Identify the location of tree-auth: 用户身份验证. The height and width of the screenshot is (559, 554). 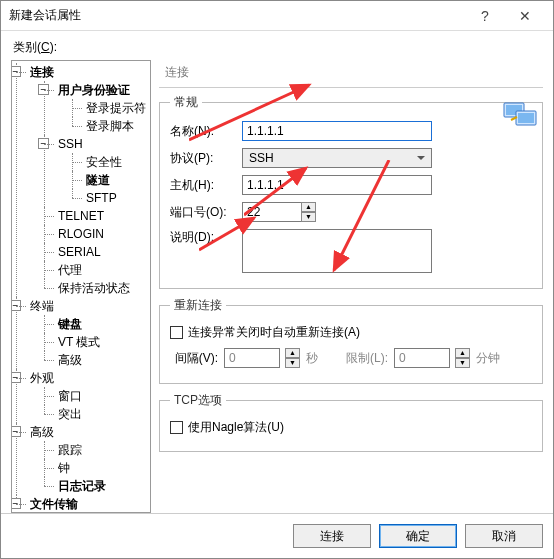
(94, 90).